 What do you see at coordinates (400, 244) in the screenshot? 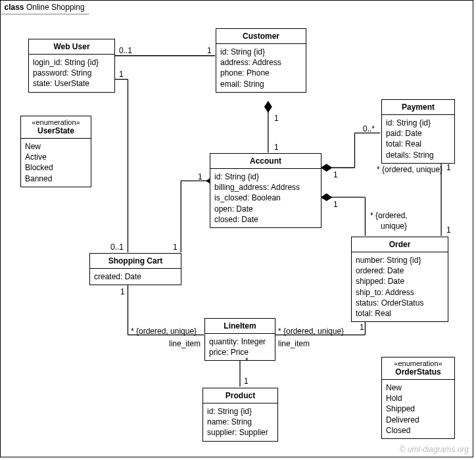
I see `class-title: Order` at bounding box center [400, 244].